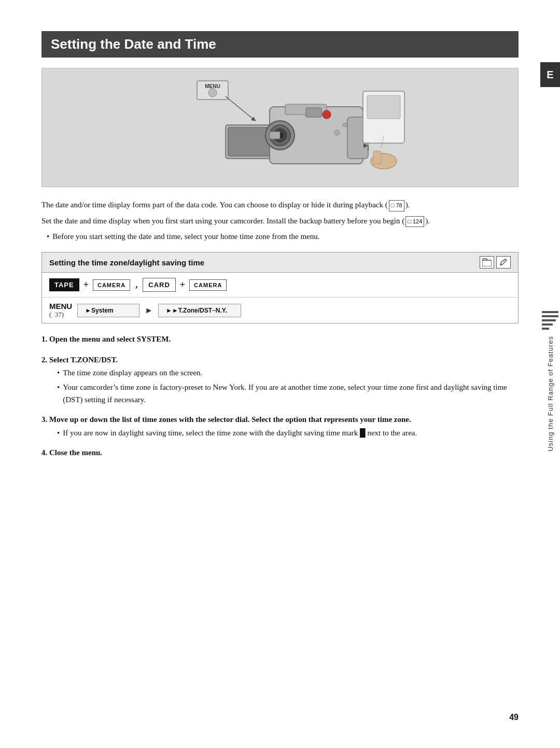 Image resolution: width=560 pixels, height=748 pixels. Describe the element at coordinates (288, 393) in the screenshot. I see `step-2-bullet-2: • Your camcorder’s time zone is factory-…` at that location.